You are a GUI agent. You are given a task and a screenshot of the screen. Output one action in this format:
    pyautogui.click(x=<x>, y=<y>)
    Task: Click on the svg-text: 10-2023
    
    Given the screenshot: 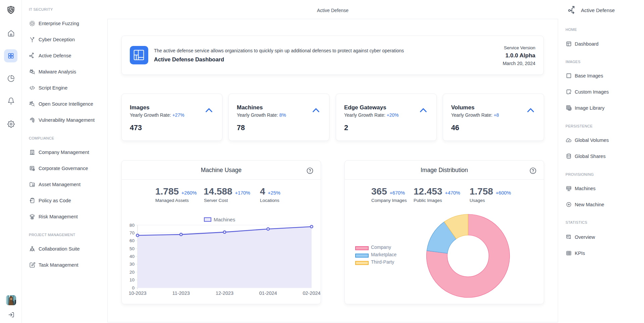 What is the action you would take?
    pyautogui.click(x=138, y=293)
    